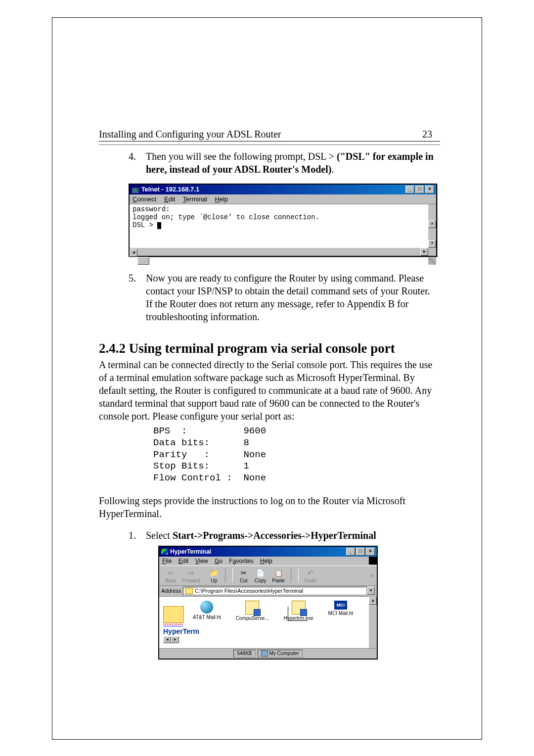 This screenshot has width=534, height=756. Describe the element at coordinates (175, 640) in the screenshot. I see `folder-nav-right-icon: ▸` at that location.